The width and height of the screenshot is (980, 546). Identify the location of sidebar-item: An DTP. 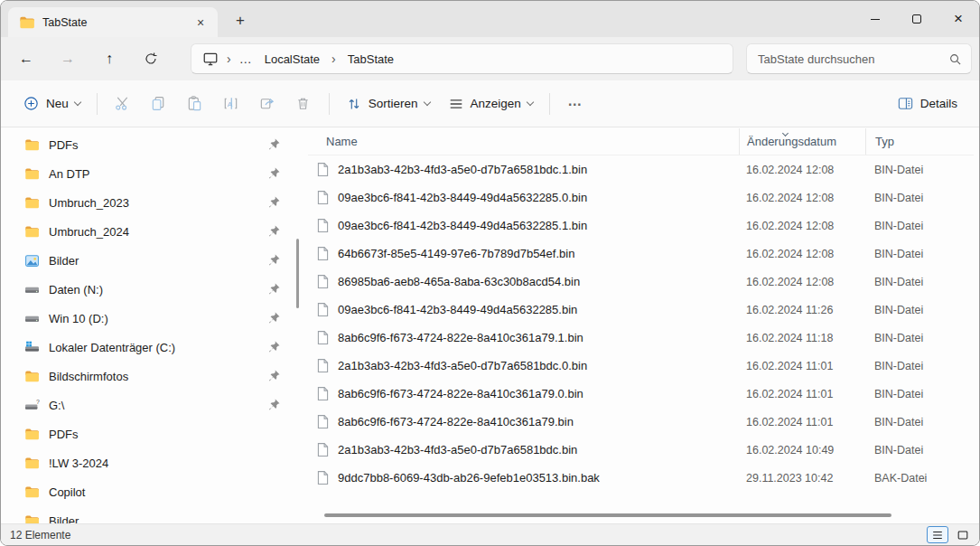
(152, 174).